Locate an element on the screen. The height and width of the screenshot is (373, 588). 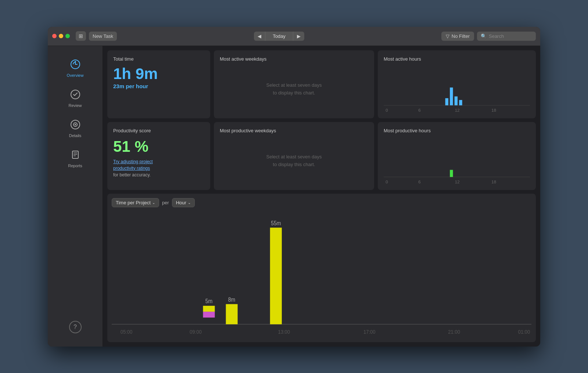
traffic-lights is located at coordinates (61, 36).